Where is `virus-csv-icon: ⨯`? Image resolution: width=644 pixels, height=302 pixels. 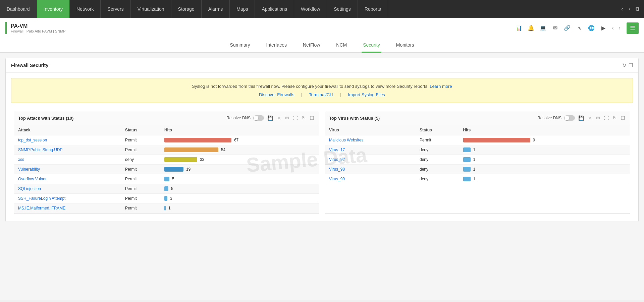
virus-csv-icon: ⨯ is located at coordinates (590, 118).